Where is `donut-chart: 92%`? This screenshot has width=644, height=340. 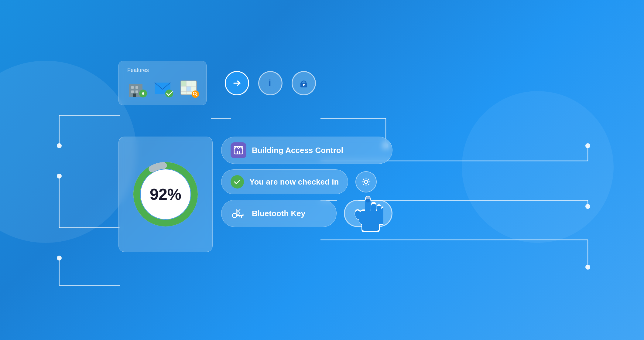
donut-chart: 92% is located at coordinates (166, 194).